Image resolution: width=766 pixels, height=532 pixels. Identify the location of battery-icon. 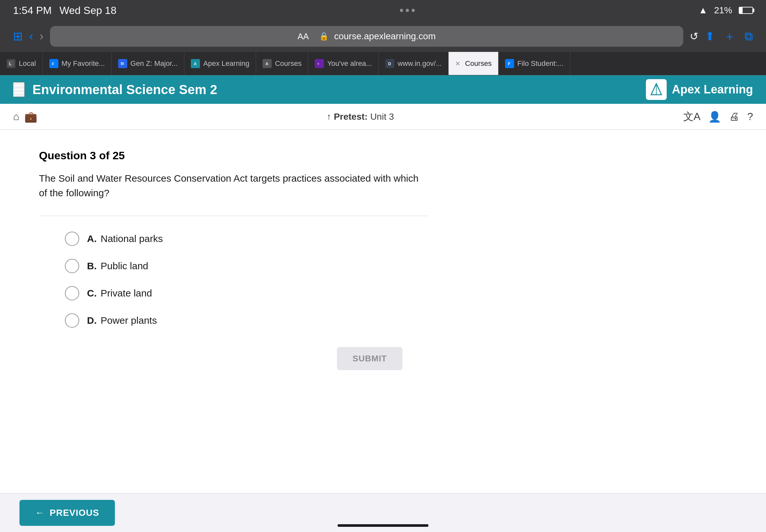
(746, 10).